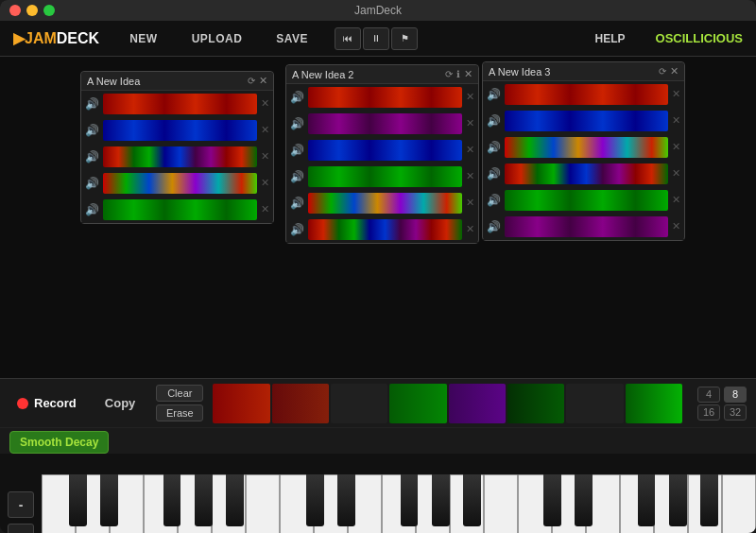  Describe the element at coordinates (584, 200) in the screenshot. I see `panel3-track-5: 🔊 ✕` at that location.